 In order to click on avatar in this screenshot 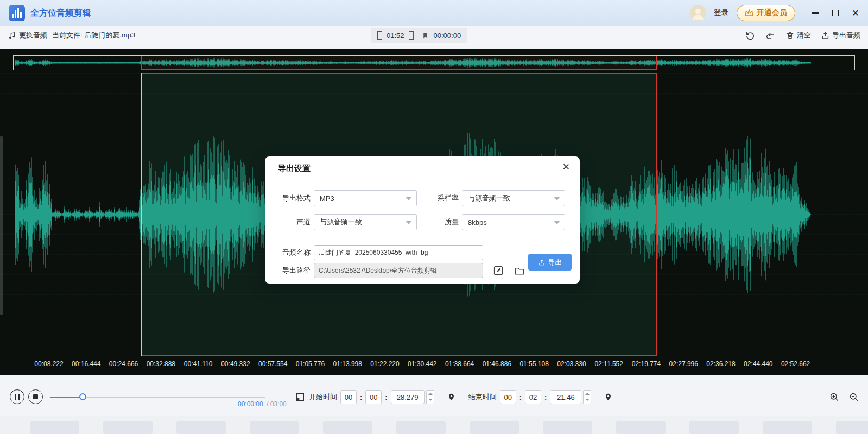, I will do `click(698, 13)`.